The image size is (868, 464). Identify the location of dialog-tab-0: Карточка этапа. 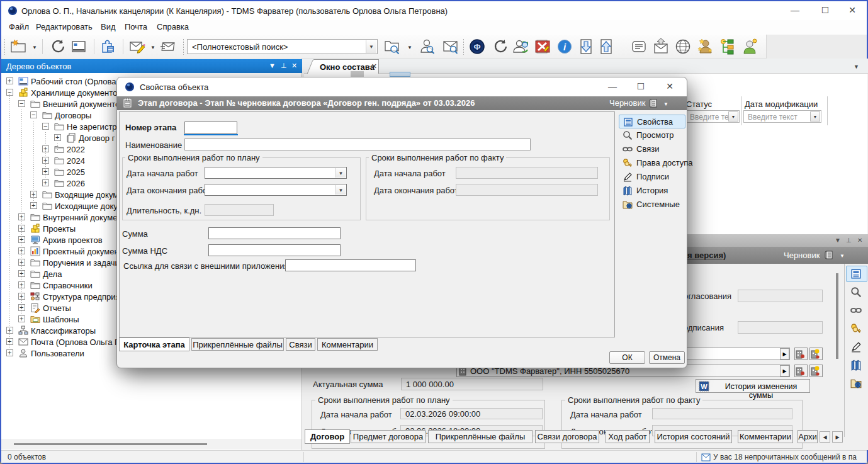
(154, 344).